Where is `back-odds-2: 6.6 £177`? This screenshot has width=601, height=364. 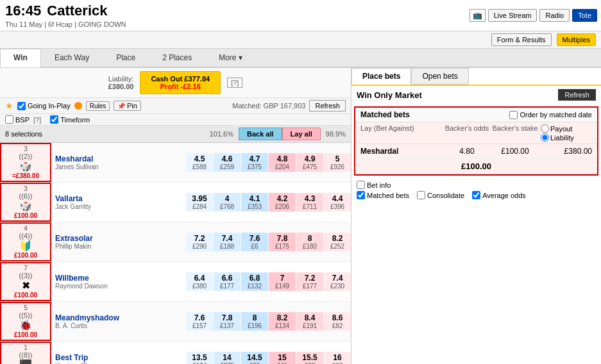 back-odds-2: 6.6 £177 is located at coordinates (227, 282).